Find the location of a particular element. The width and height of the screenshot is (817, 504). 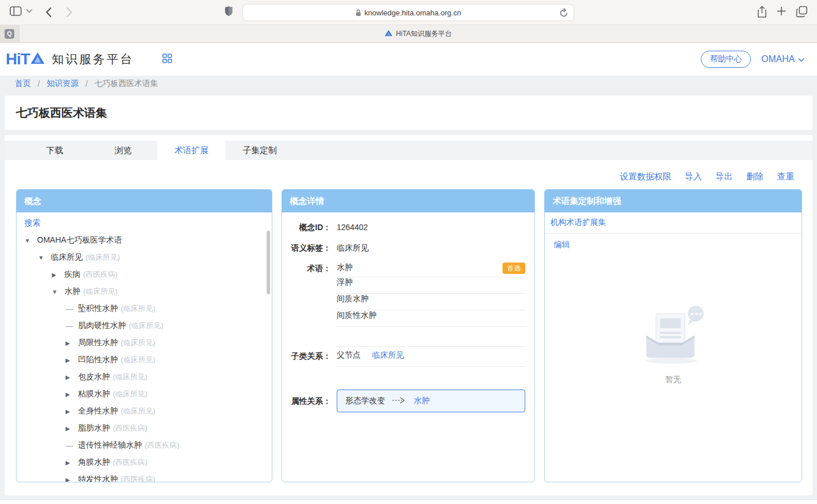

action-link: 查重 is located at coordinates (786, 177).